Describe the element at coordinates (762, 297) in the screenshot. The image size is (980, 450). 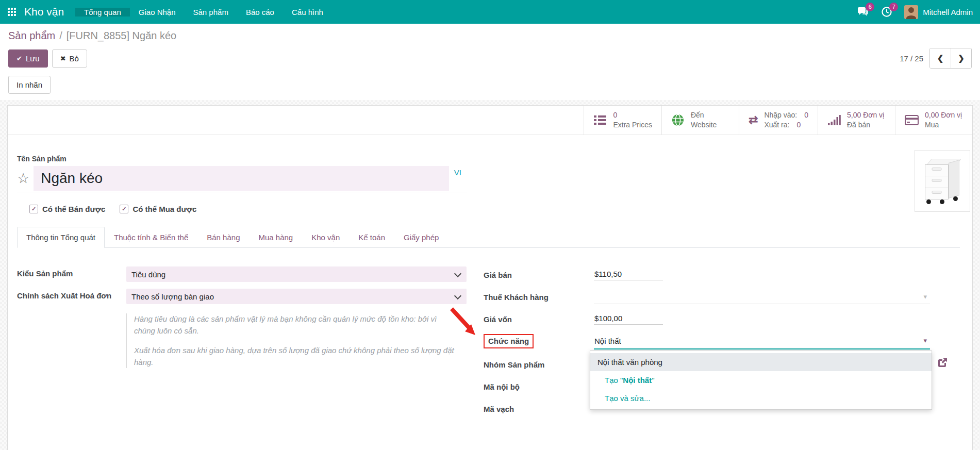
I see `customer-tax-field: ▾` at that location.